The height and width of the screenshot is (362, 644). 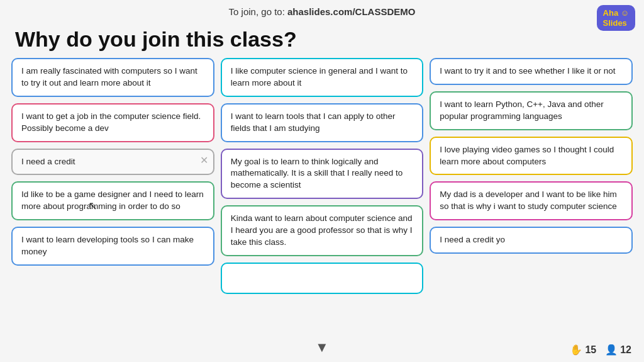 I want to click on card-credit-yo: I need a credit yo, so click(x=531, y=240).